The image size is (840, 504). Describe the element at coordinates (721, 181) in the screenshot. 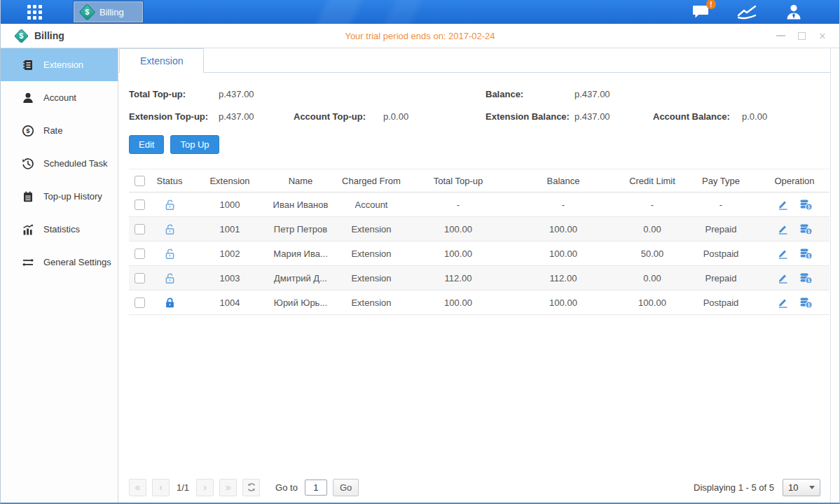

I see `column-header-pay-type: Pay Type` at that location.